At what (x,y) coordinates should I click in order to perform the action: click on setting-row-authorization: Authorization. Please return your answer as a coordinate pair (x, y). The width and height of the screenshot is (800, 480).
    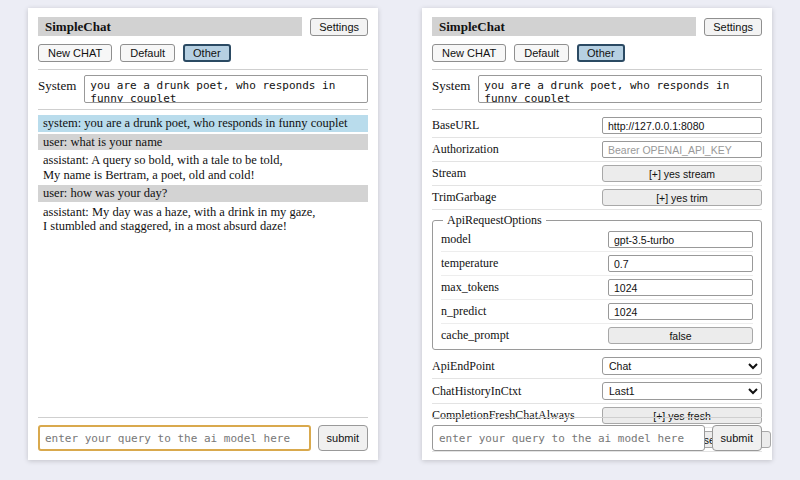
    Looking at the image, I should click on (597, 150).